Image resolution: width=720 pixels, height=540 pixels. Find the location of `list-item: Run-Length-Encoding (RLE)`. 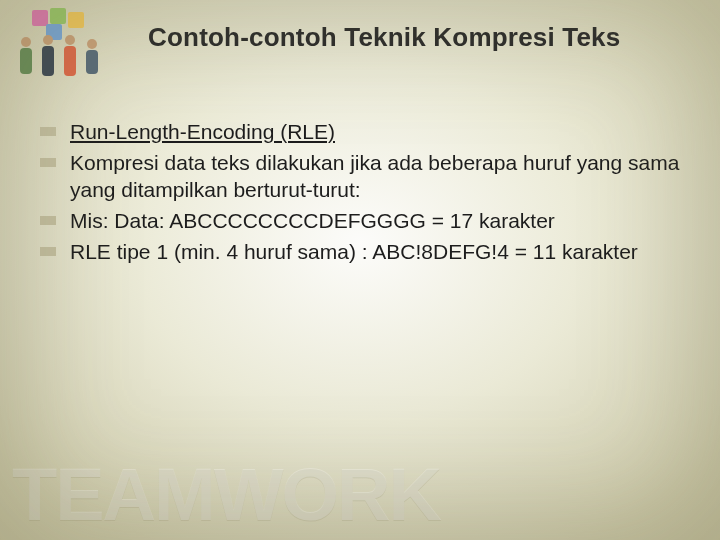

list-item: Run-Length-Encoding (RLE) is located at coordinates (365, 132).